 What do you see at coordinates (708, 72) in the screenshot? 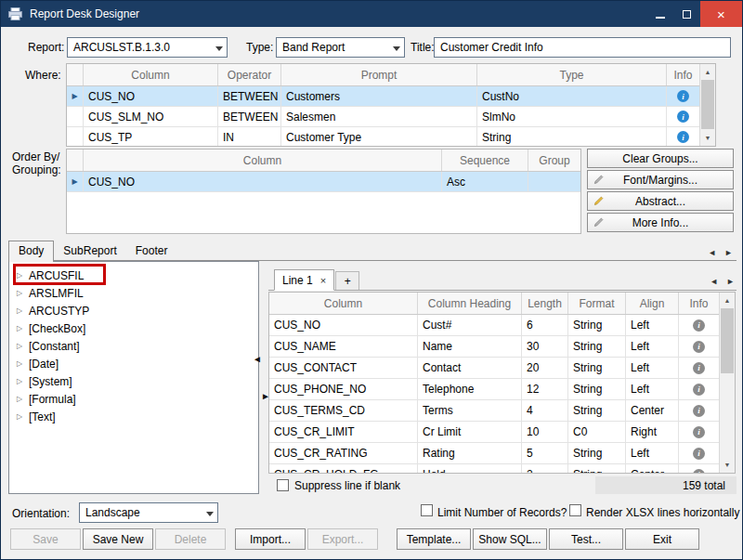
I see `scroll-up-icon: ▲` at bounding box center [708, 72].